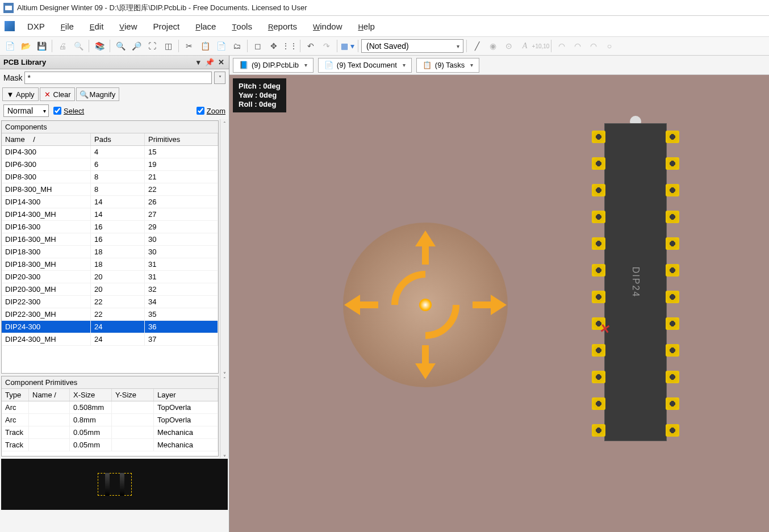 The height and width of the screenshot is (532, 769). Describe the element at coordinates (110, 152) in the screenshot. I see `component-row: DIP4-300415` at that location.